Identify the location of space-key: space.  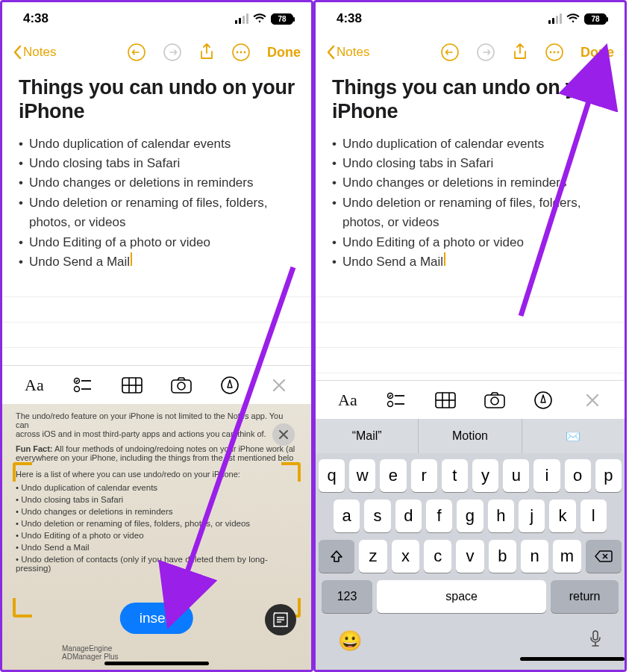
(461, 597).